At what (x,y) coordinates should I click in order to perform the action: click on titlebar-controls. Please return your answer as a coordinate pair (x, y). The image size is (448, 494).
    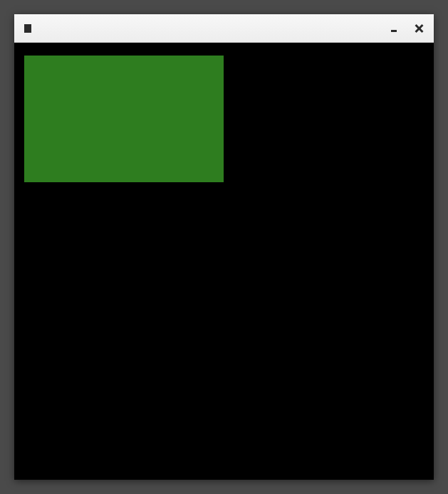
    Looking at the image, I should click on (407, 28).